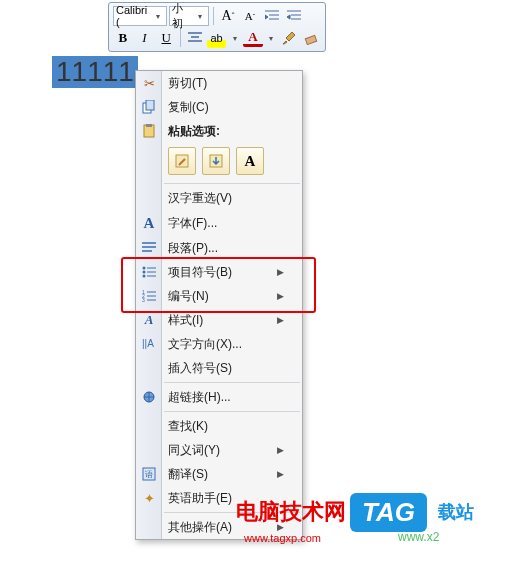 This screenshot has width=512, height=562. I want to click on menu-synonyms: 同义词(Y) ▶, so click(219, 450).